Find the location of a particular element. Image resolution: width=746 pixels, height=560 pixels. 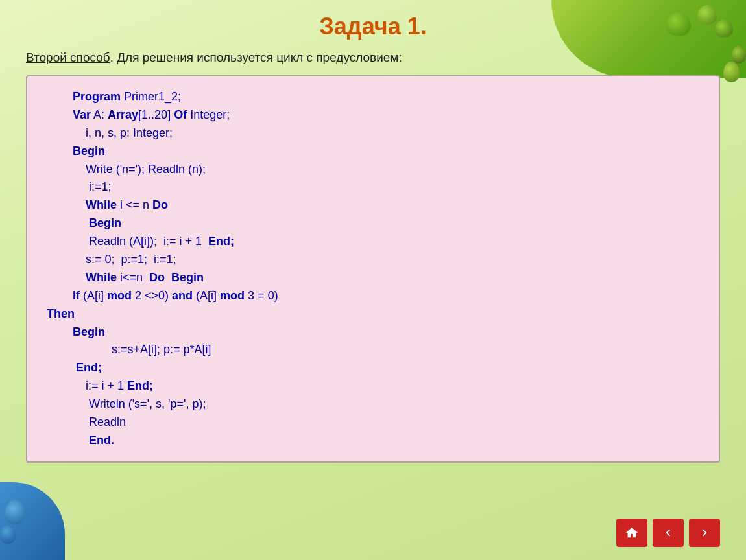

kw-mod-2: mod is located at coordinates (232, 296).